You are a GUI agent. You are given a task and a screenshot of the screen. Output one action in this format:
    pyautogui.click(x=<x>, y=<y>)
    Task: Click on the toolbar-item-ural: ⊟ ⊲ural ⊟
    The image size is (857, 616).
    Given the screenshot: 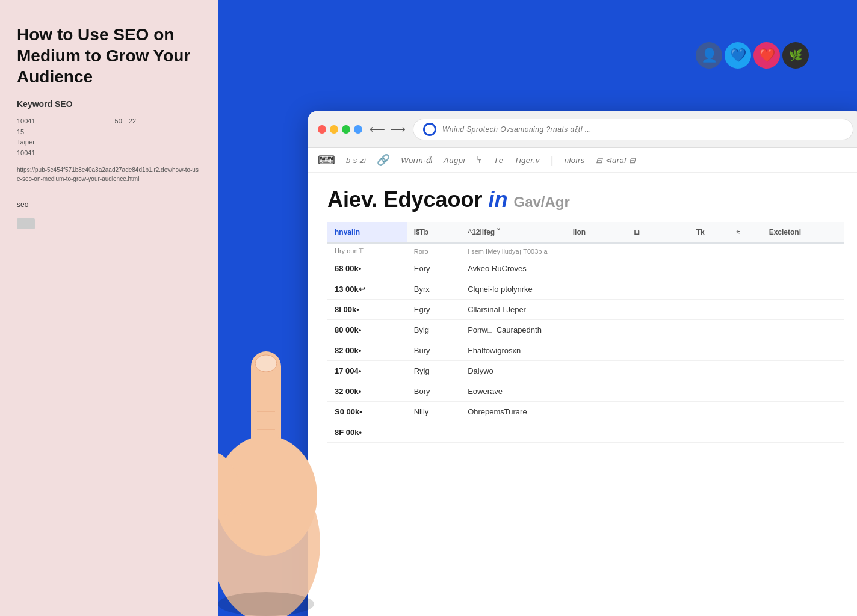 What is the action you would take?
    pyautogui.click(x=616, y=160)
    